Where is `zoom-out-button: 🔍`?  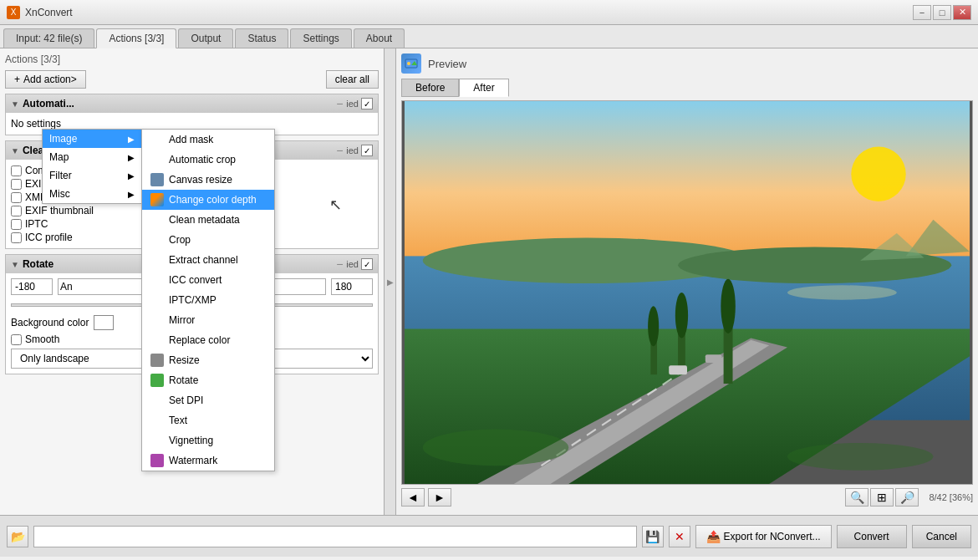 zoom-out-button: 🔍 is located at coordinates (857, 497).